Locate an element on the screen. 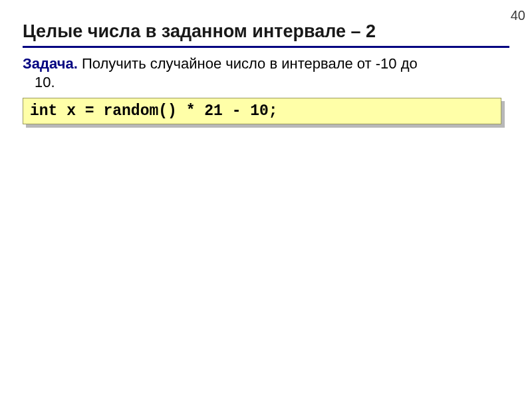  task-paragraph: Задача. Получить случайное число в интер… is located at coordinates (266, 73).